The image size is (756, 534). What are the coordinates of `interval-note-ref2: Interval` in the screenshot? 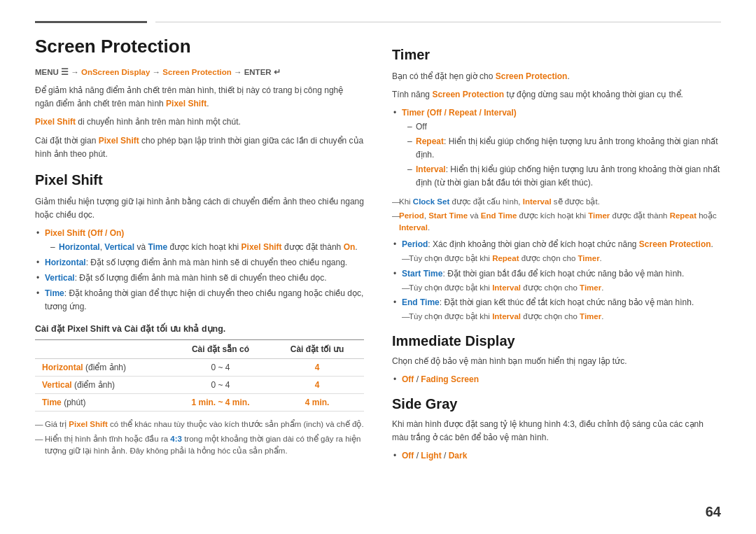 It's located at (413, 227).